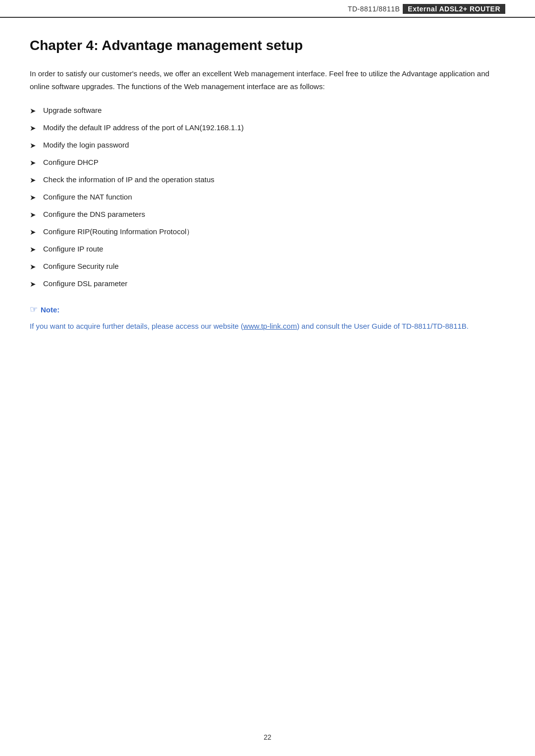 This screenshot has width=535, height=756. What do you see at coordinates (268, 111) in the screenshot?
I see `list-item: ➤Upgrade software` at bounding box center [268, 111].